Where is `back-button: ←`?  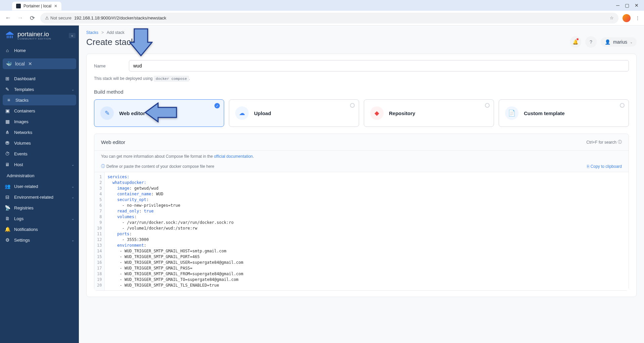
back-button: ← is located at coordinates (8, 18).